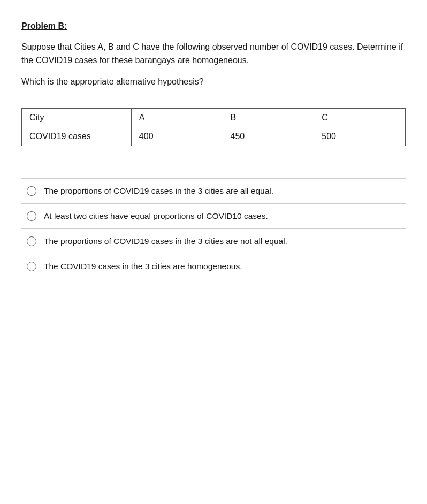  I want to click on table-header-c: C, so click(360, 118).